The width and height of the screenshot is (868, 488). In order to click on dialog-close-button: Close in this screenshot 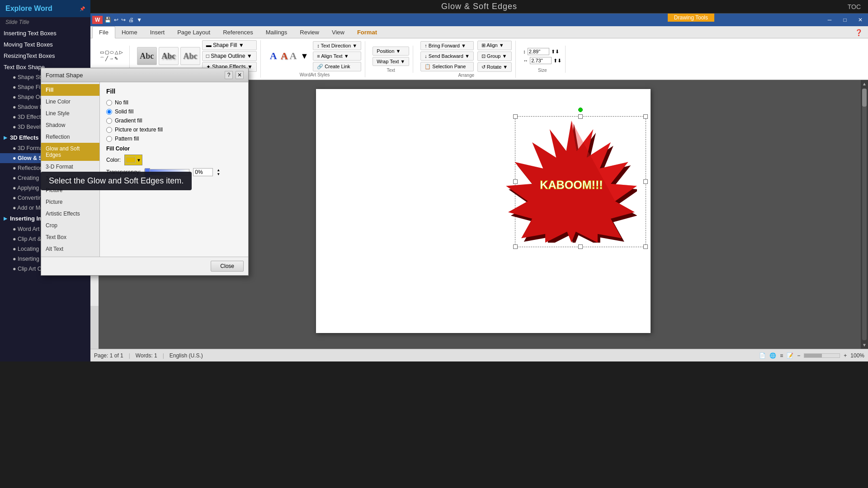, I will do `click(227, 266)`.